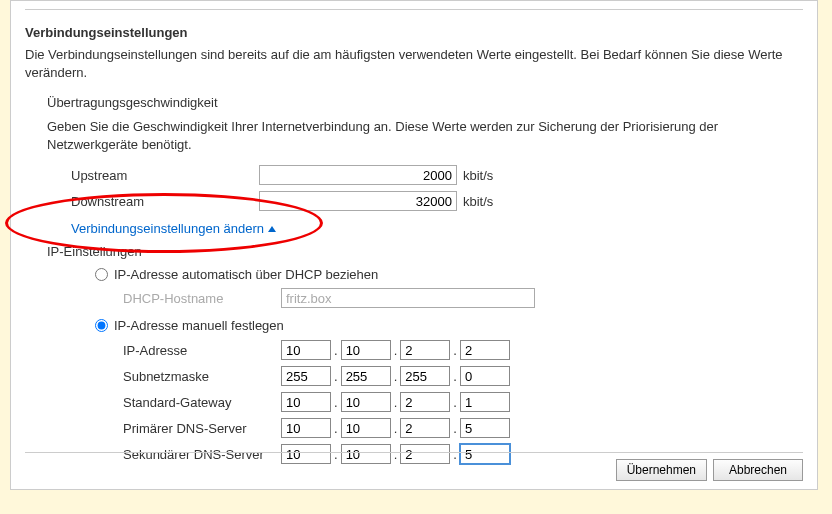 This screenshot has height=514, width=832. Describe the element at coordinates (425, 136) in the screenshot. I see `speed-desc: Geben Sie die Geschwindigkeit Ihrer Inte…` at that location.